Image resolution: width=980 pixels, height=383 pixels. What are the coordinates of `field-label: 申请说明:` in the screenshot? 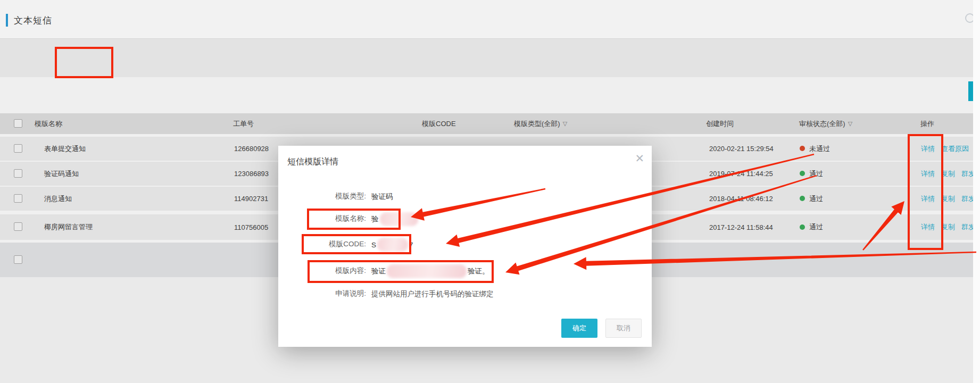 It's located at (322, 294).